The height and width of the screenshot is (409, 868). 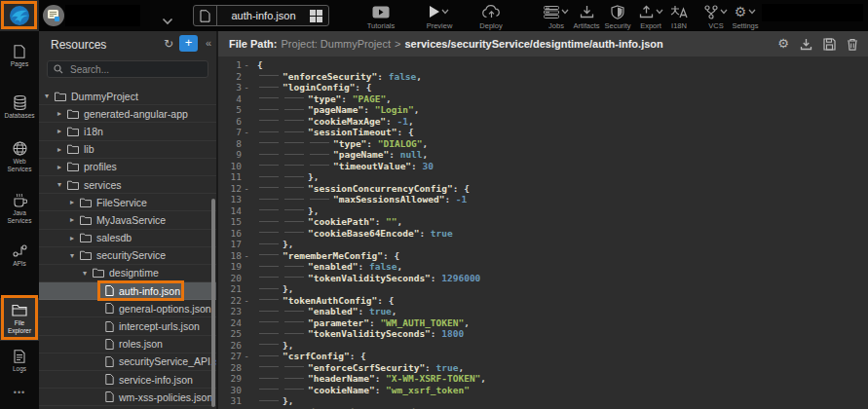 What do you see at coordinates (128, 96) in the screenshot?
I see `tree-item-dummyproject: ▾DummyProject` at bounding box center [128, 96].